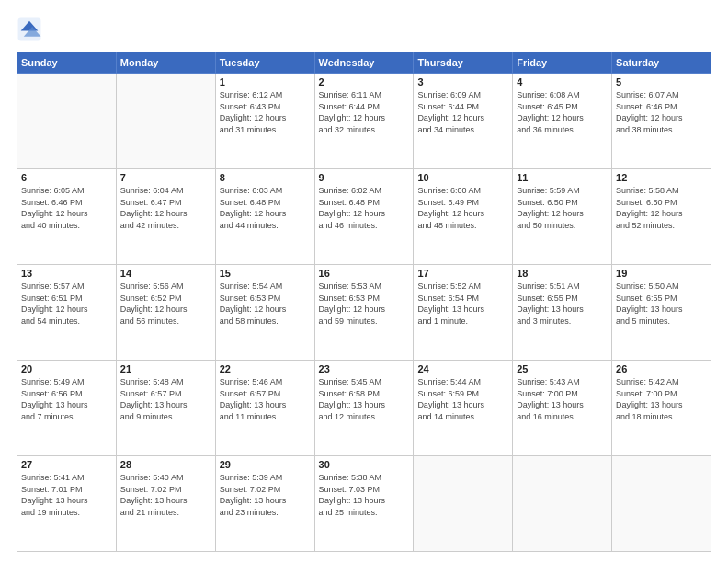 The height and width of the screenshot is (563, 728). Describe the element at coordinates (265, 399) in the screenshot. I see `day-info: Sunrise: 5:46 AM Sunset: 6:57 PM Dayligh…` at that location.